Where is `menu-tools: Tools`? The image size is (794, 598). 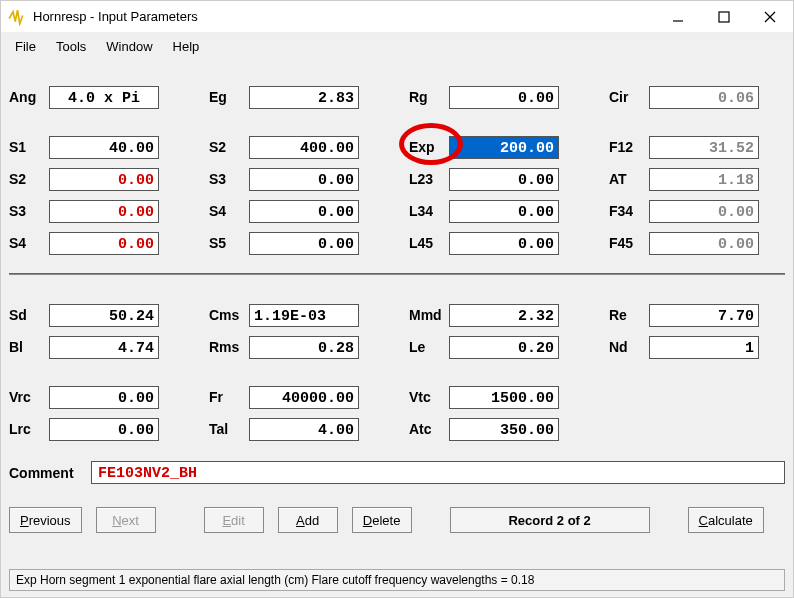
menu-tools: Tools is located at coordinates (71, 46).